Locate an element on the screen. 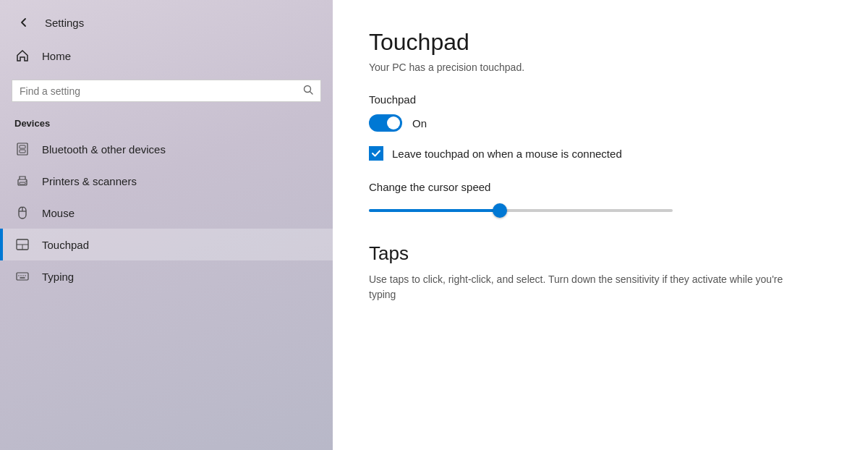 The image size is (868, 450). page-title: Touchpad is located at coordinates (600, 42).